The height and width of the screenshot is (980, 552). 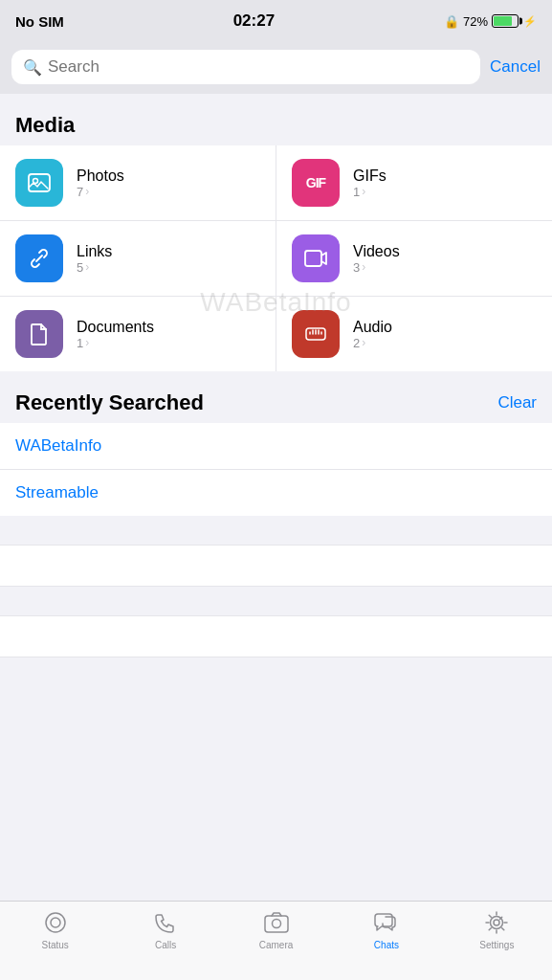 What do you see at coordinates (369, 176) in the screenshot?
I see `gifs-label: GIFs` at bounding box center [369, 176].